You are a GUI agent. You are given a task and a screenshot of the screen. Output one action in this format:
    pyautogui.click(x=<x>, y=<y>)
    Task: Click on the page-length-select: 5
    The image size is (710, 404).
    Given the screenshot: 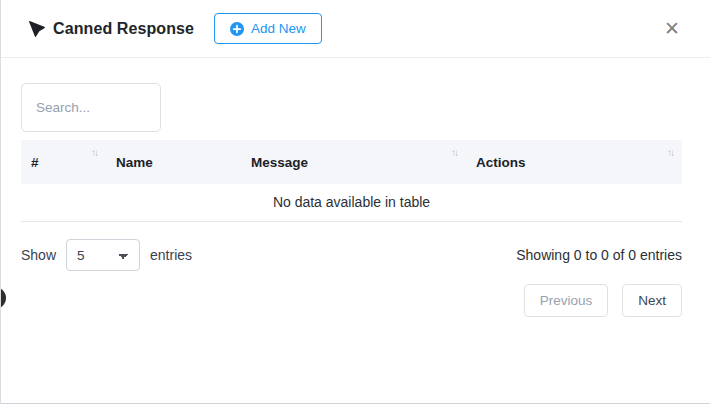 What is the action you would take?
    pyautogui.click(x=103, y=255)
    